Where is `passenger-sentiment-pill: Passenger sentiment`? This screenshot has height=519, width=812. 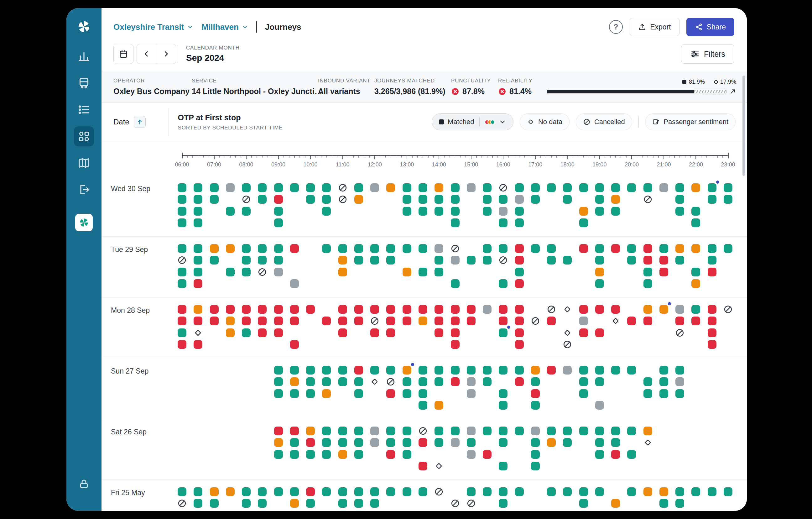 passenger-sentiment-pill: Passenger sentiment is located at coordinates (690, 122).